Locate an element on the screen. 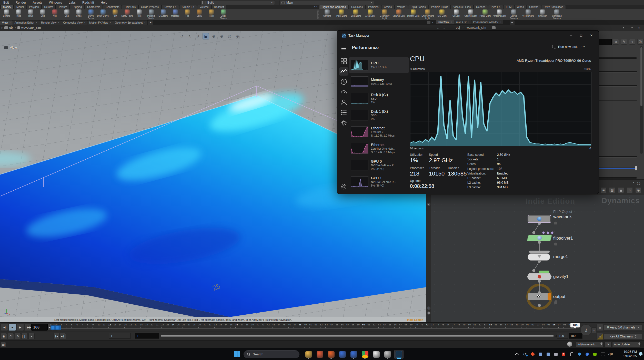 This screenshot has height=360, width=644. motion-fx-icon: ∿ is located at coordinates (600, 336).